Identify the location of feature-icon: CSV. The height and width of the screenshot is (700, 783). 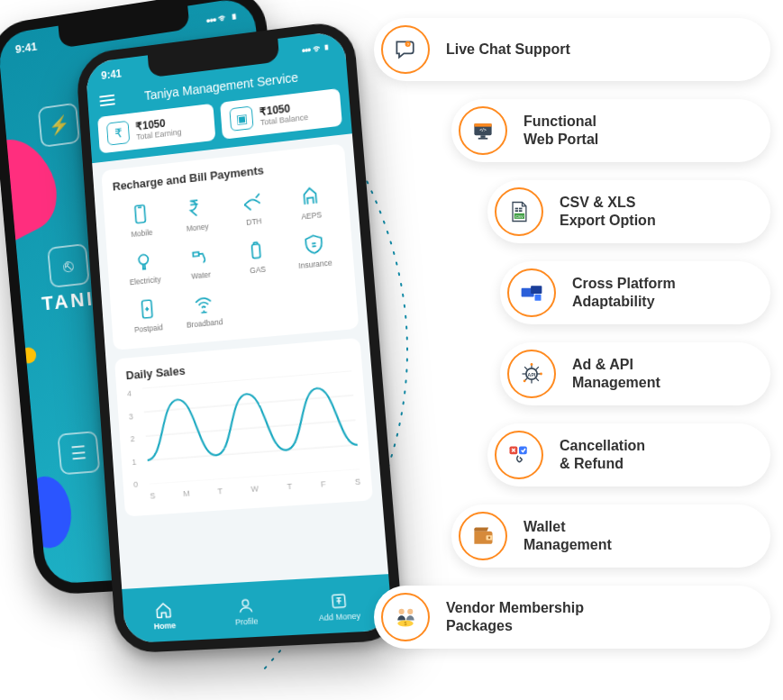
(519, 212).